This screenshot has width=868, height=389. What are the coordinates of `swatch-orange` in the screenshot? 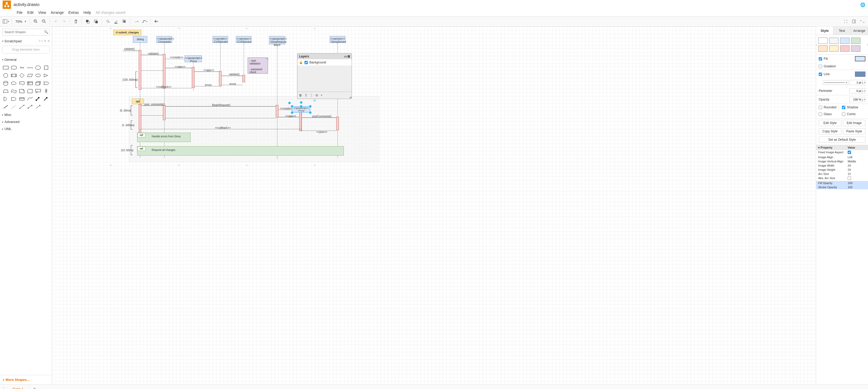 It's located at (823, 49).